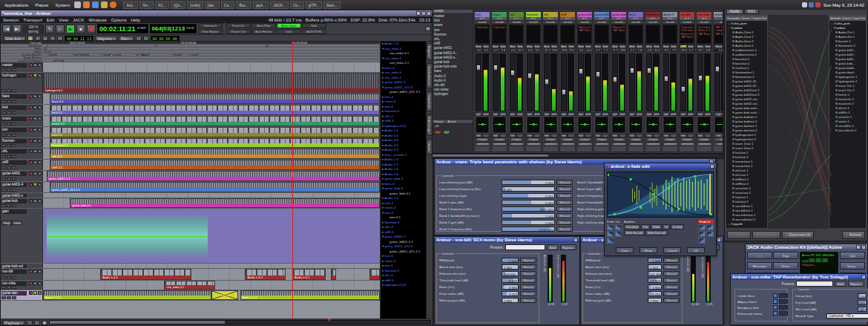 The image size is (868, 326). I want to click on tray-update-icon, so click(818, 4).